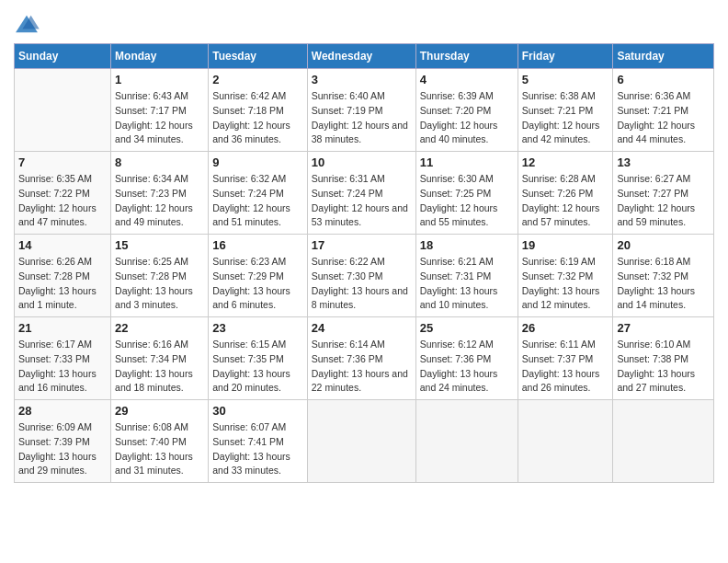 Image resolution: width=728 pixels, height=563 pixels. What do you see at coordinates (63, 366) in the screenshot?
I see `sun-info: Sunrise: 6:17 AMSunset: 7:33 PMDaylight:…` at bounding box center [63, 366].